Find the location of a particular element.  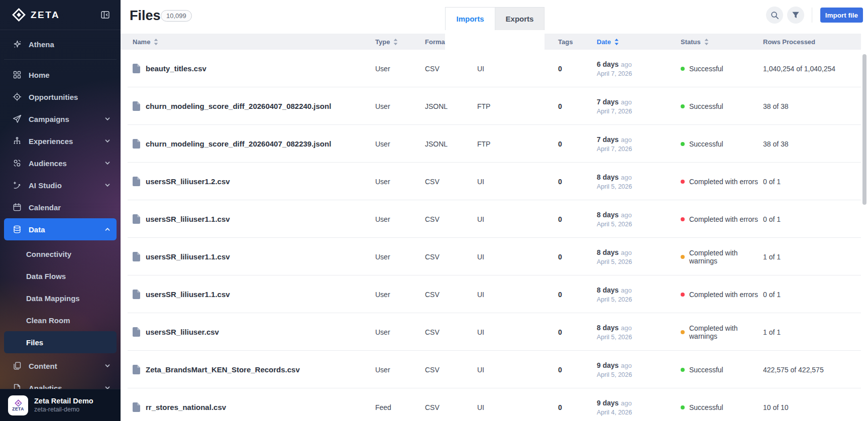

workspace-logo: ZETA is located at coordinates (18, 405).